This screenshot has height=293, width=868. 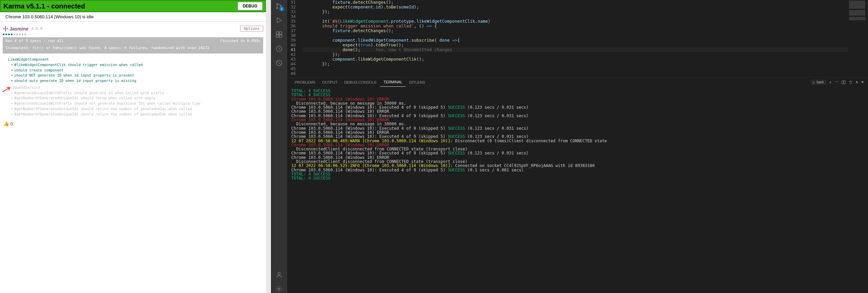 I want to click on gear-icon, so click(x=279, y=289).